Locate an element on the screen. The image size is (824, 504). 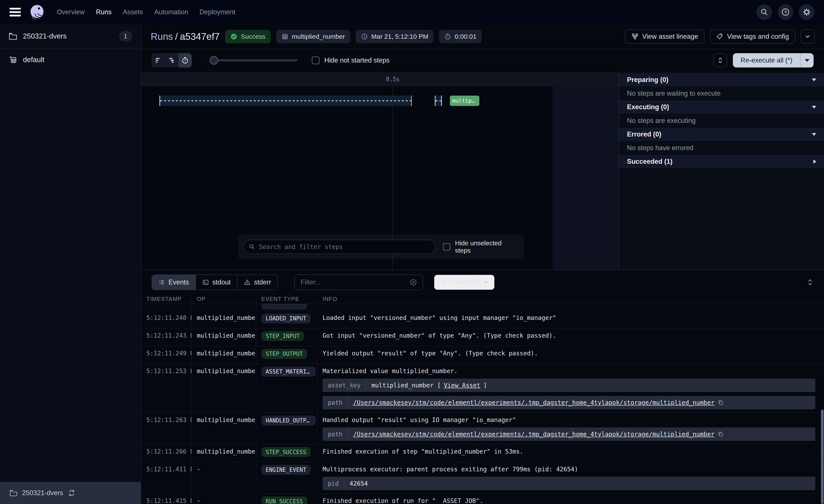
gantt-mode-flat is located at coordinates (158, 60).